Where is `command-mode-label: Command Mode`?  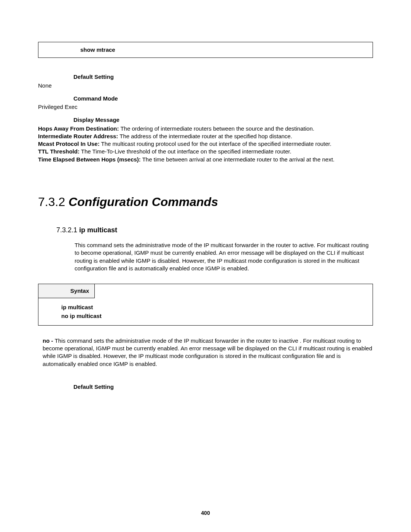 command-mode-label: Command Mode is located at coordinates (223, 99).